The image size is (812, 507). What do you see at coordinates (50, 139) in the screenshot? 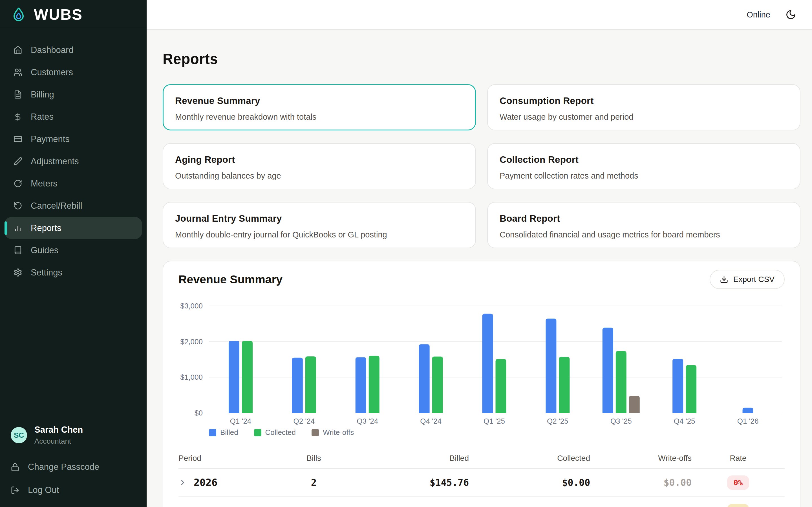
I see `sidebar-item-label: Payments` at bounding box center [50, 139].